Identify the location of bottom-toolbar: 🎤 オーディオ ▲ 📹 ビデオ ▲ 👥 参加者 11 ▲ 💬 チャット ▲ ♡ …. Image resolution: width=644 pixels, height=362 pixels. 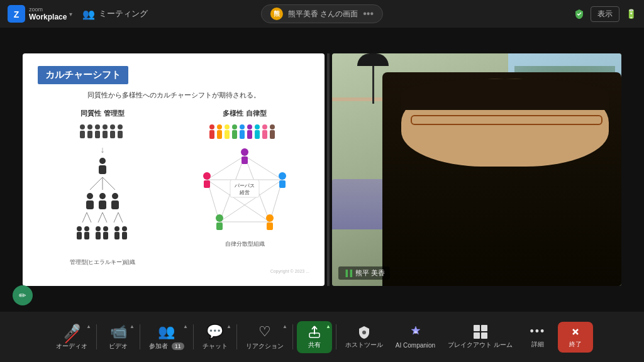
(322, 337).